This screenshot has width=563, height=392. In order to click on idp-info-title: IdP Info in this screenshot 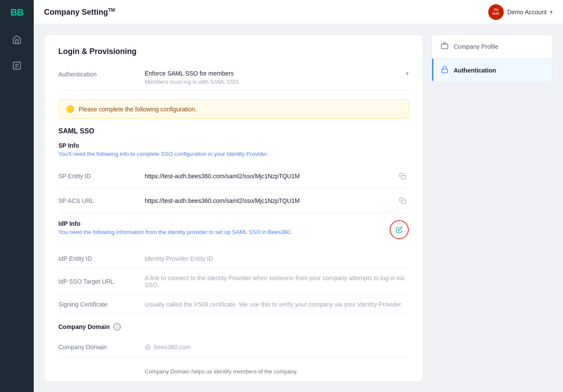, I will do `click(175, 224)`.